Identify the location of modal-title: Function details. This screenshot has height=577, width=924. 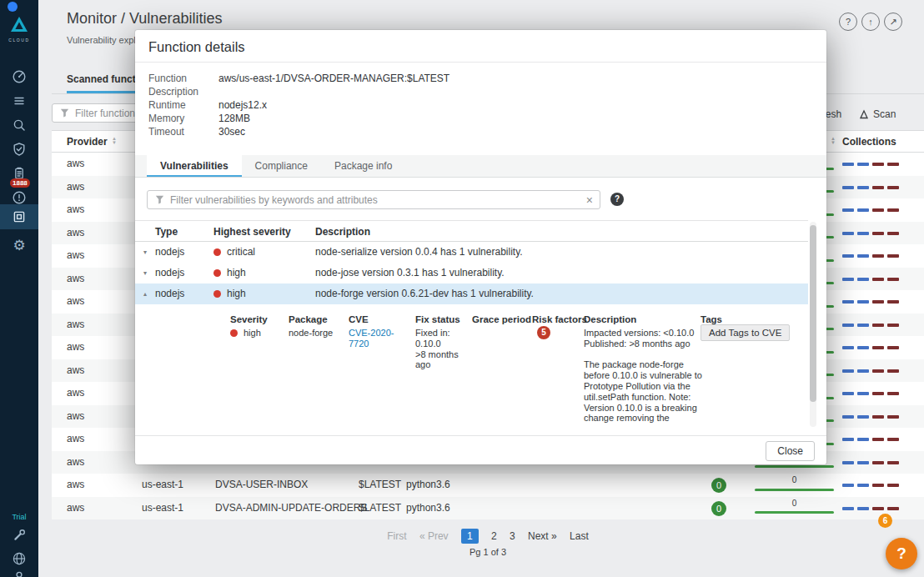
(197, 47).